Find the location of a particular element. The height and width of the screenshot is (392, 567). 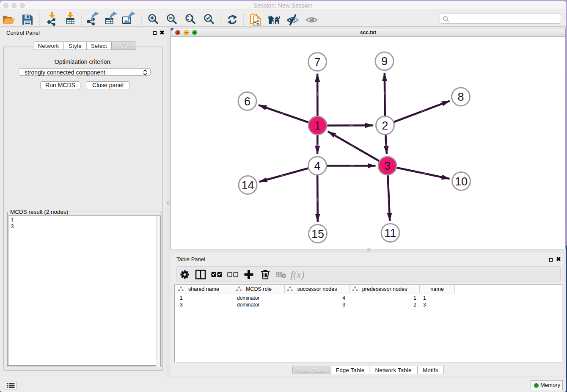

svg-text: 10 is located at coordinates (461, 182).